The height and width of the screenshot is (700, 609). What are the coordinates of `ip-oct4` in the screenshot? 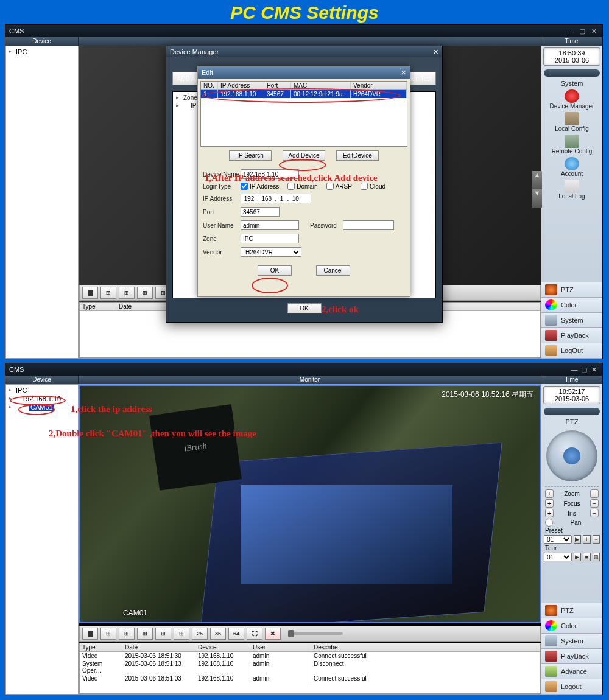 It's located at (295, 198).